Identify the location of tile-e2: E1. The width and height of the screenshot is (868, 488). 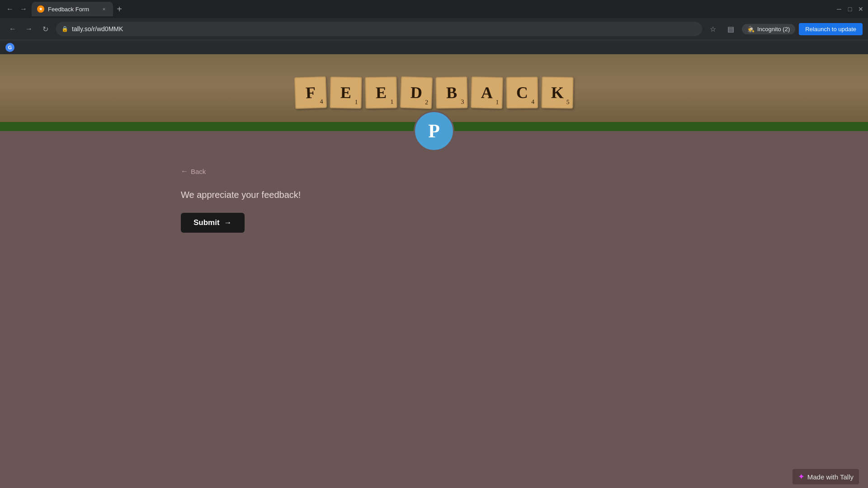
(381, 92).